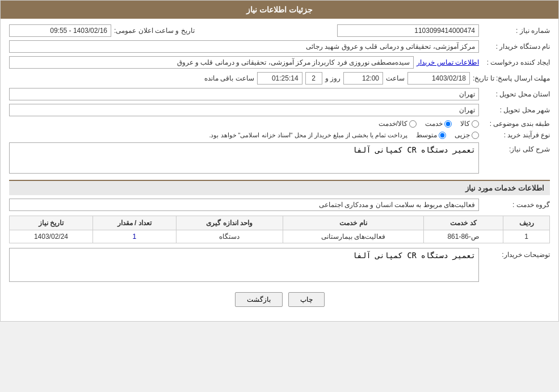 This screenshot has height=392, width=559. What do you see at coordinates (279, 205) in the screenshot?
I see `grohe-khedmat-row: گروه خدمت : فعالیت‌های مربوط به سلامت ان…` at bounding box center [279, 205].